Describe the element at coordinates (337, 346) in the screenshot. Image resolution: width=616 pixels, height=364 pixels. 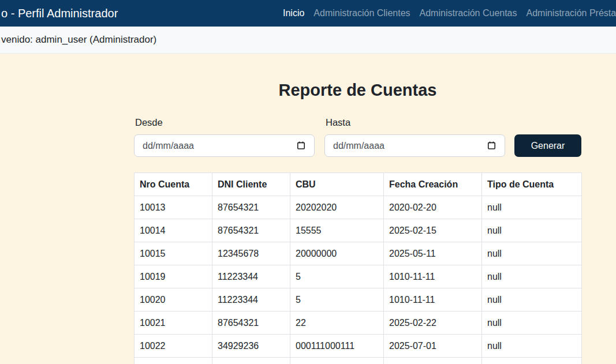
I see `table-cell: 000111000111` at that location.